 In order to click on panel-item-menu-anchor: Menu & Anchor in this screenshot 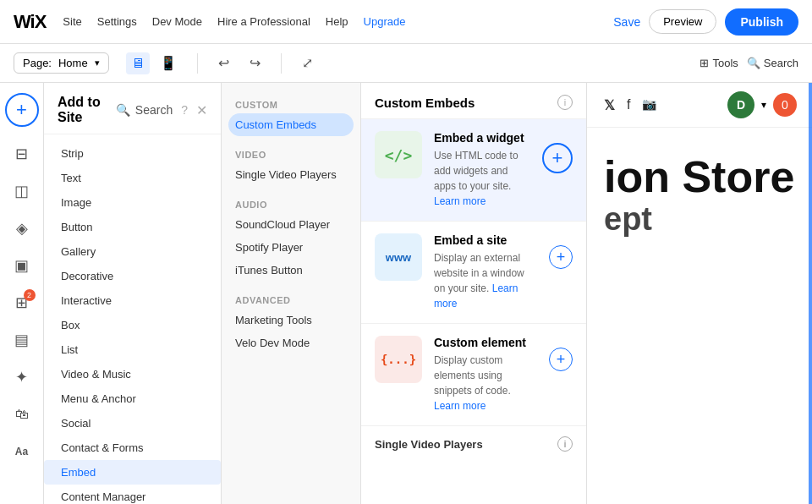, I will do `click(132, 399)`.